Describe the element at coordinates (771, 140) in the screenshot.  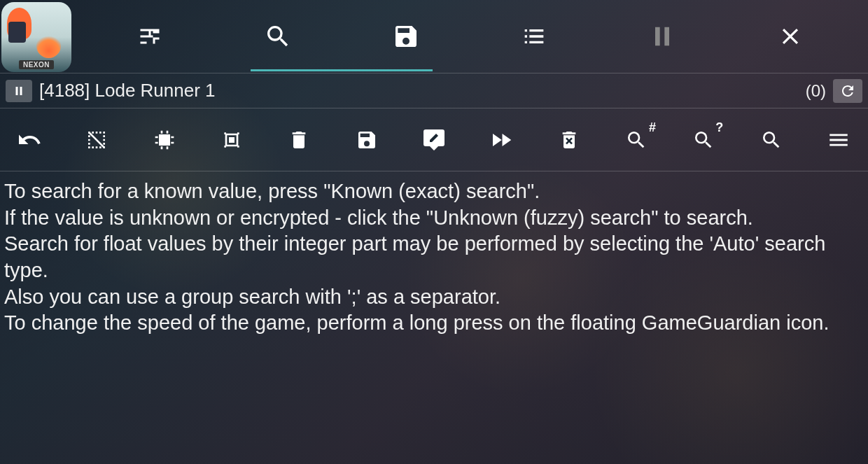
I see `search-button` at that location.